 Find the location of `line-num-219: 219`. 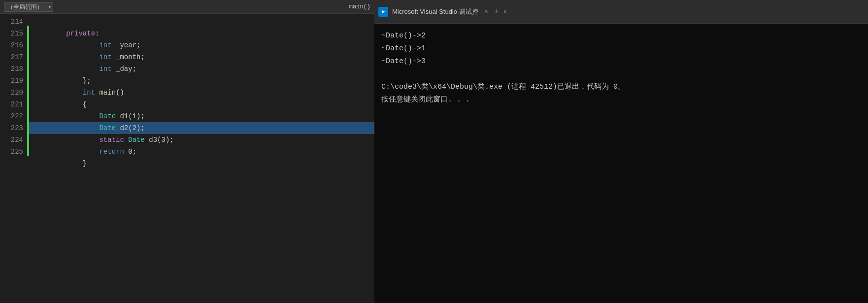

line-num-219: 219 is located at coordinates (12, 81).